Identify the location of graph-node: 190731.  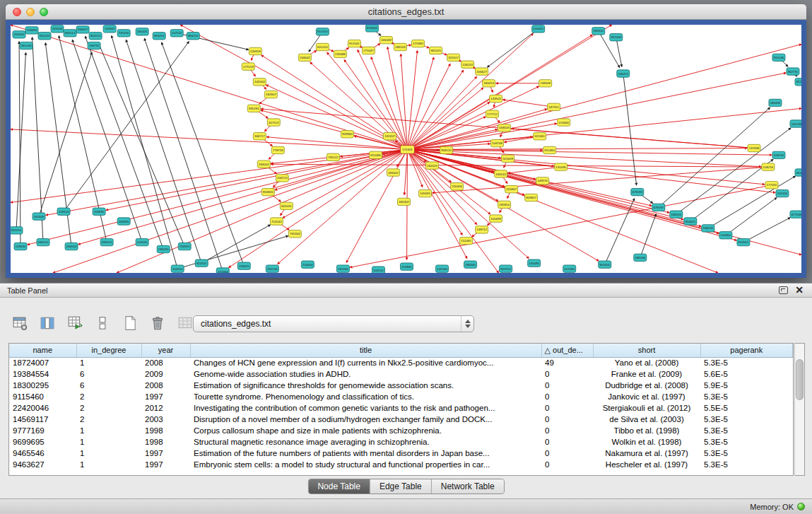
(94, 45).